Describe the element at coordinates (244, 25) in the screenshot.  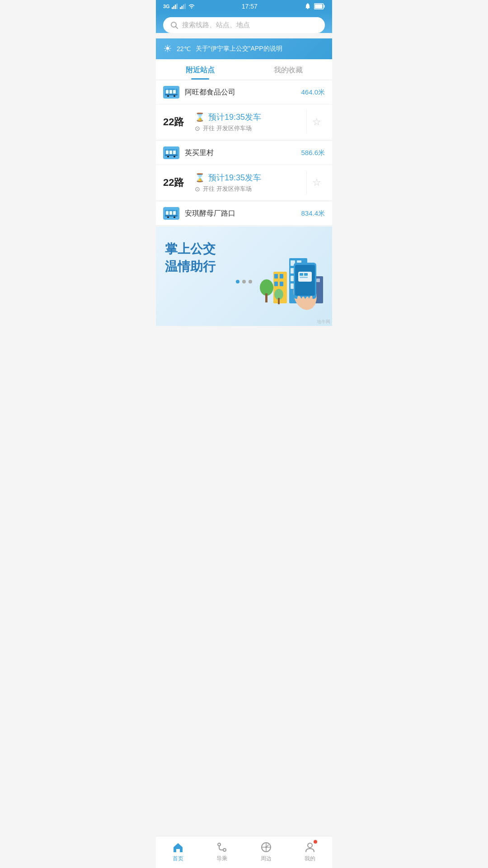
I see `search-bar: 搜索线路、站点、地点` at that location.